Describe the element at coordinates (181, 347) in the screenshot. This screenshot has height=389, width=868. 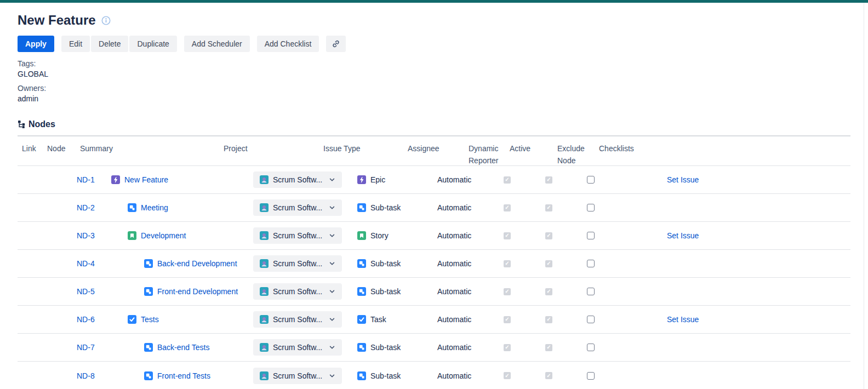
I see `summary-cell: Back-end Tests` at that location.